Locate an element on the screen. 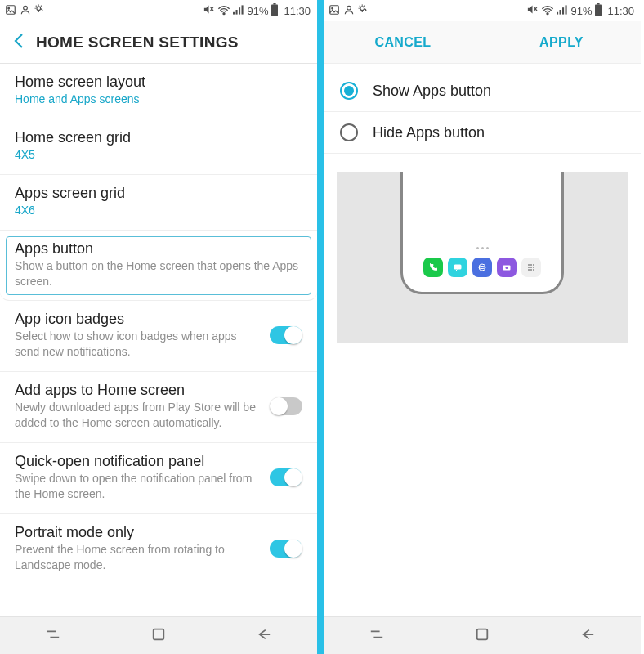 The height and width of the screenshot is (654, 644). toggle-quick-panel is located at coordinates (286, 477).